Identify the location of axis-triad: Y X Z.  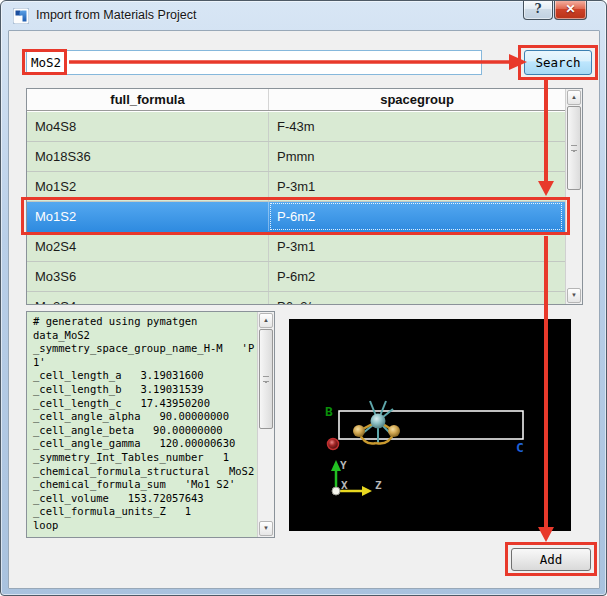
(356, 478).